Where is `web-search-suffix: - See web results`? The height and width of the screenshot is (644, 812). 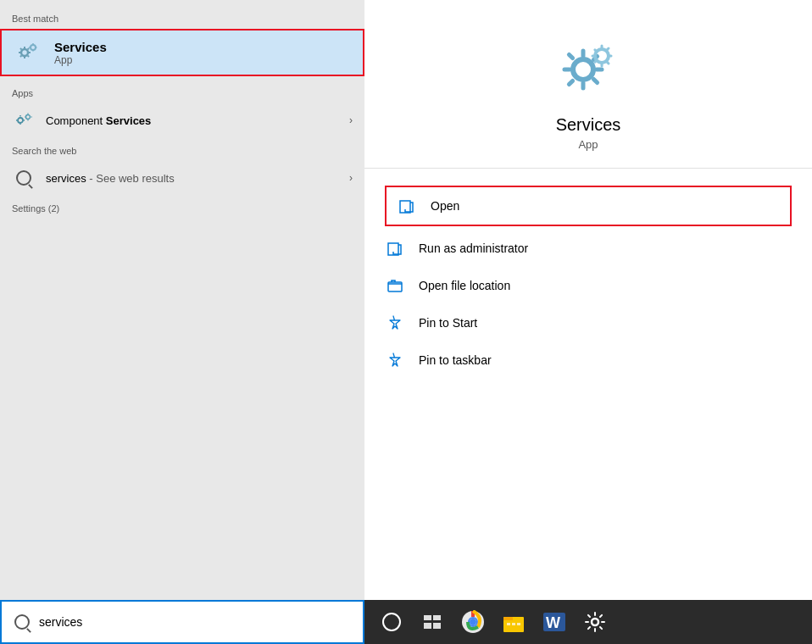
web-search-suffix: - See web results is located at coordinates (131, 178).